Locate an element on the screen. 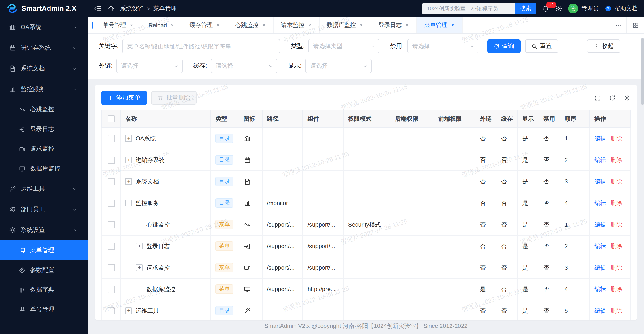  sidebar-item-oa: OA系统 is located at coordinates (44, 28).